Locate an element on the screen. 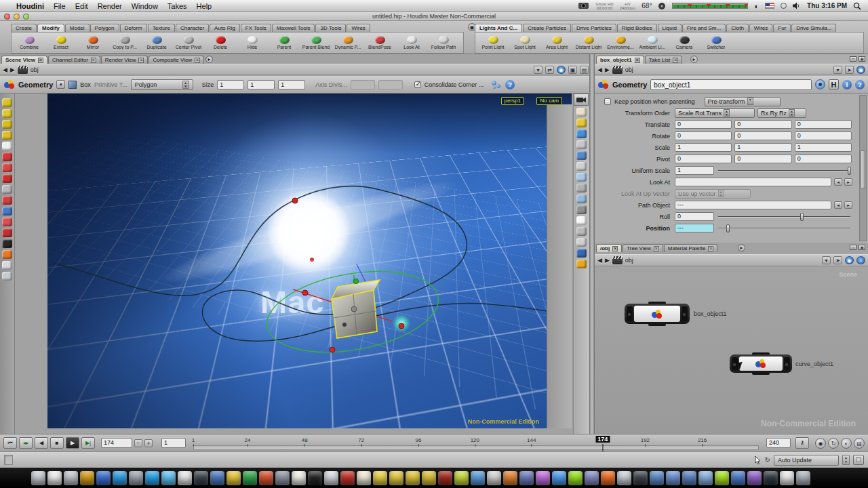 The height and width of the screenshot is (488, 868). shelf-tab: Maxwell Tools is located at coordinates (294, 28).